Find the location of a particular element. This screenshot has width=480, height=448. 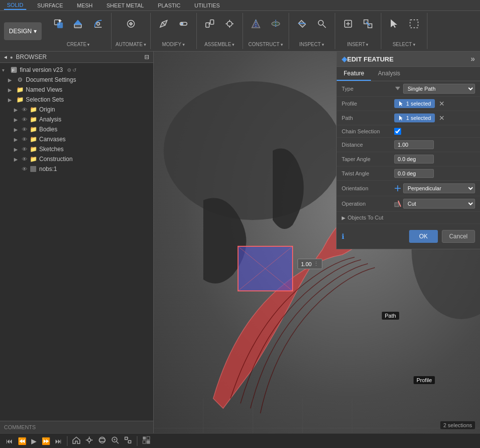

chain-selection-checkbox is located at coordinates (398, 131).